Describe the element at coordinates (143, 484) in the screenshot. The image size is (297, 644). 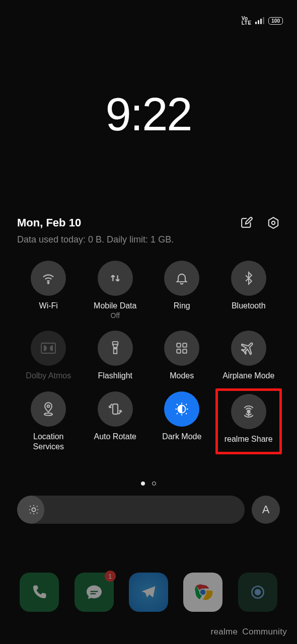
I see `page-dot-active` at that location.